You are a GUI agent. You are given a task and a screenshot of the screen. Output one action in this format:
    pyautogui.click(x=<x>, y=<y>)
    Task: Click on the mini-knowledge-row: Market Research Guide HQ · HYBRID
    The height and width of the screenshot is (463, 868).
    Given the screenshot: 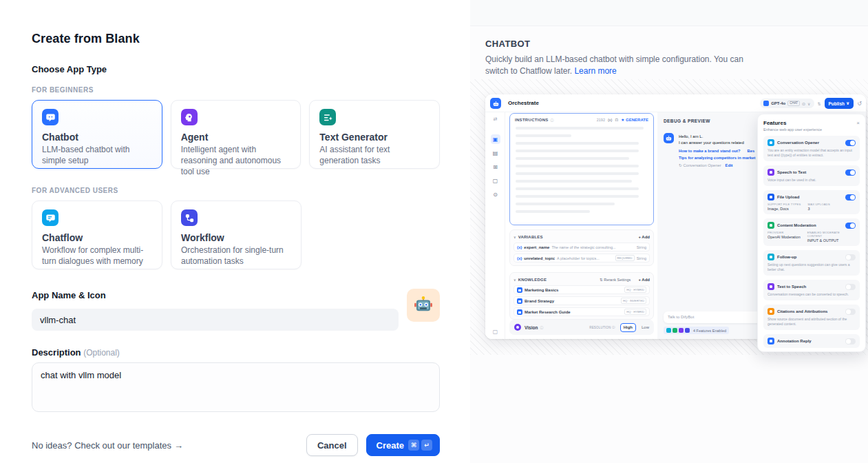 What is the action you would take?
    pyautogui.click(x=582, y=311)
    